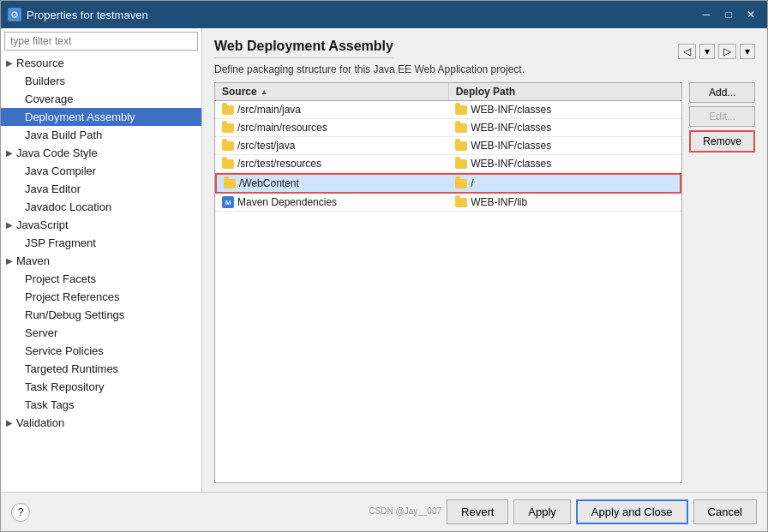 The width and height of the screenshot is (768, 532). Describe the element at coordinates (687, 51) in the screenshot. I see `nav-back-button: ◁` at that location.